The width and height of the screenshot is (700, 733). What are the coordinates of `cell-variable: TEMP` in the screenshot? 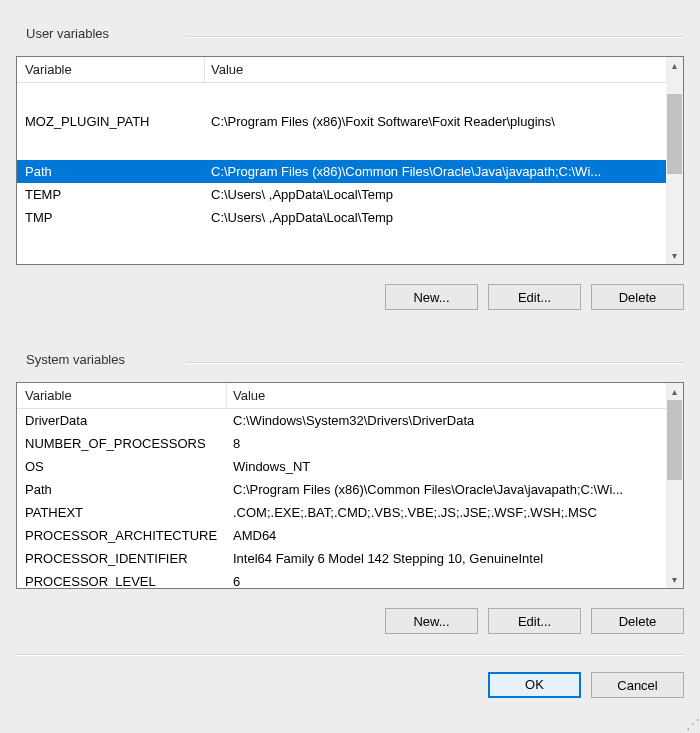 It's located at (111, 194).